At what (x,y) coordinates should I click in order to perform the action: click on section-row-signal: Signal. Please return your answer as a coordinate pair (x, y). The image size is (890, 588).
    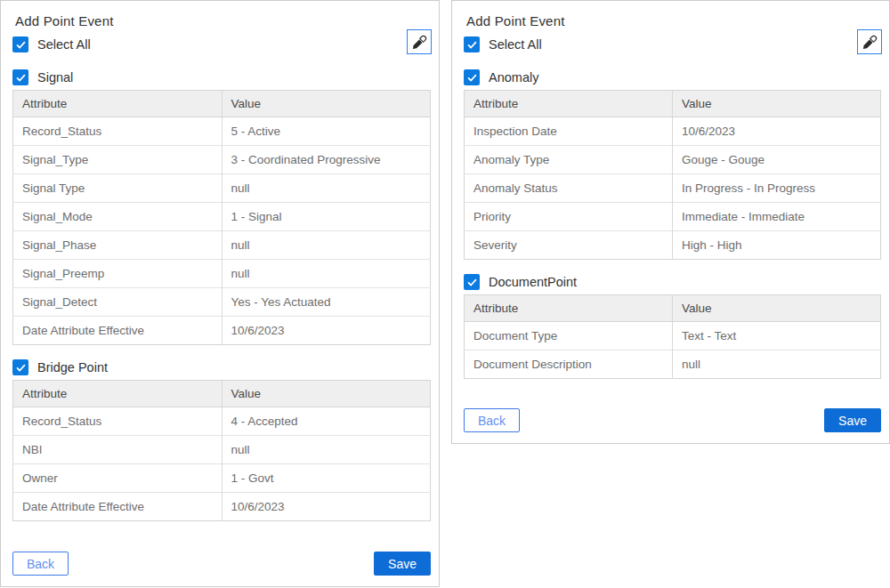
    Looking at the image, I should click on (222, 77).